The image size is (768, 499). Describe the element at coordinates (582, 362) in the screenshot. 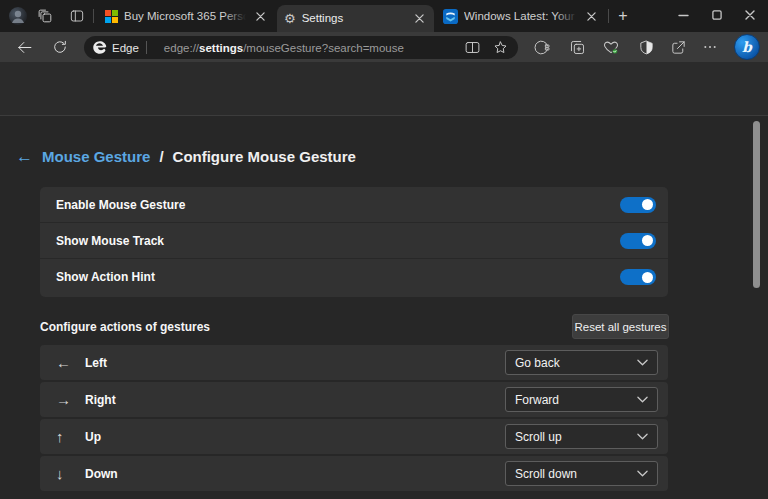

I see `gesture-action-dropdown-left: Go back` at that location.